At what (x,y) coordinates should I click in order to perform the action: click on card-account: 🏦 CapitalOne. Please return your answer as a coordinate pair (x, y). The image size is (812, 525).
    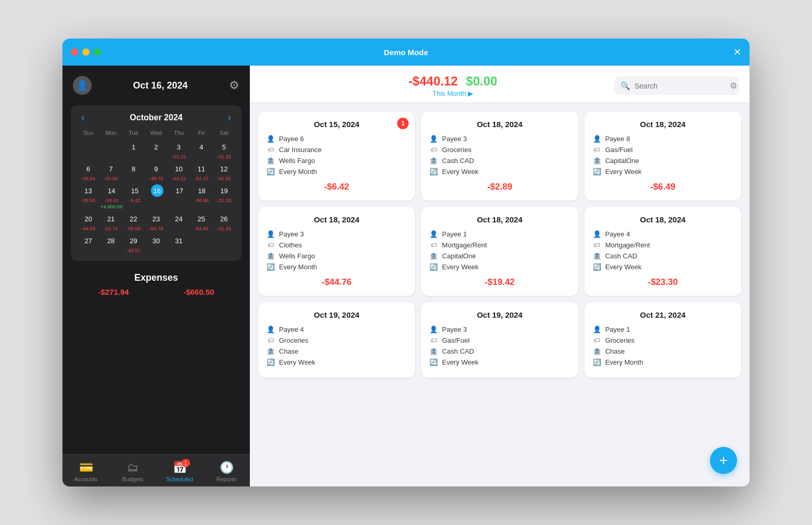
    Looking at the image, I should click on (663, 160).